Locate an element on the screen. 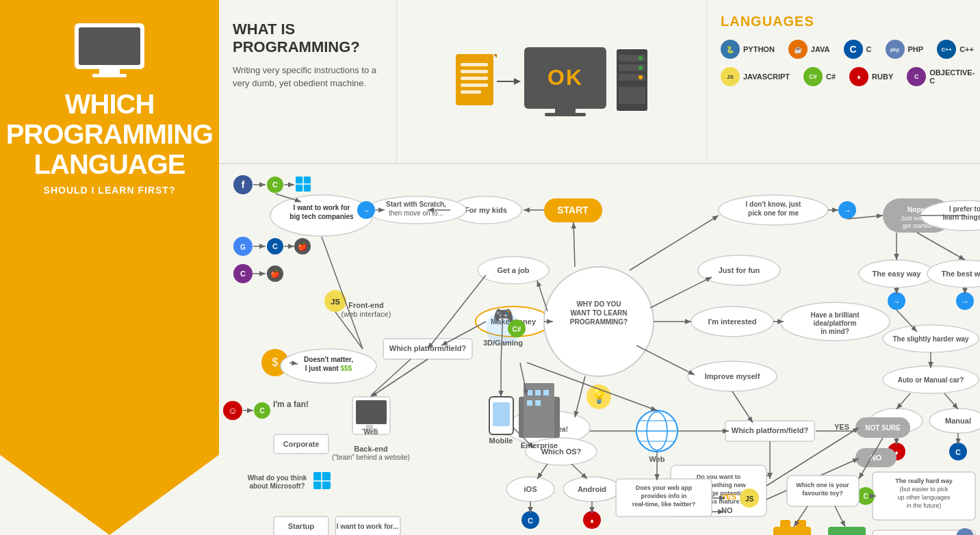 This screenshot has height=535, width=980. svg-text: Improve myself is located at coordinates (732, 376).